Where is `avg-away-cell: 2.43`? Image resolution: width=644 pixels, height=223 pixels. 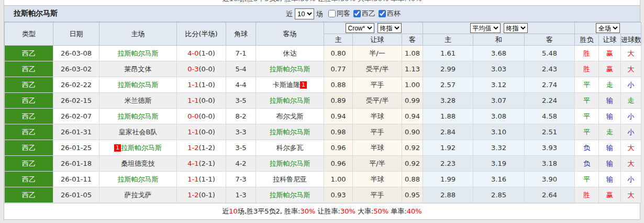 avg-away-cell: 2.43 is located at coordinates (550, 69).